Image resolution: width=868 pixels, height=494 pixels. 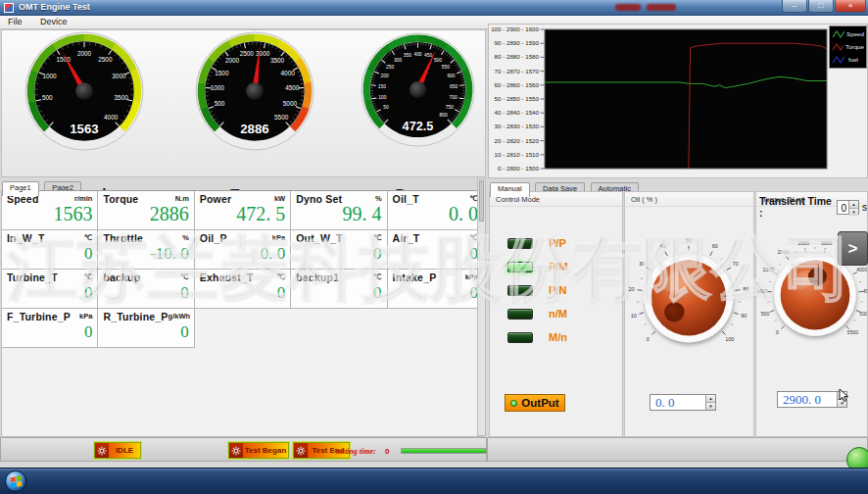 What do you see at coordinates (517, 84) in the screenshot?
I see `svg-text: 60 - 2860 - 1560` at bounding box center [517, 84].